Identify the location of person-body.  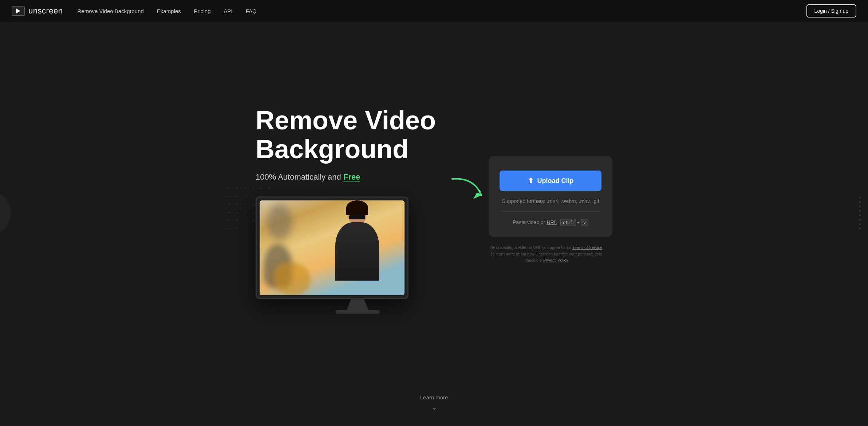
(357, 251).